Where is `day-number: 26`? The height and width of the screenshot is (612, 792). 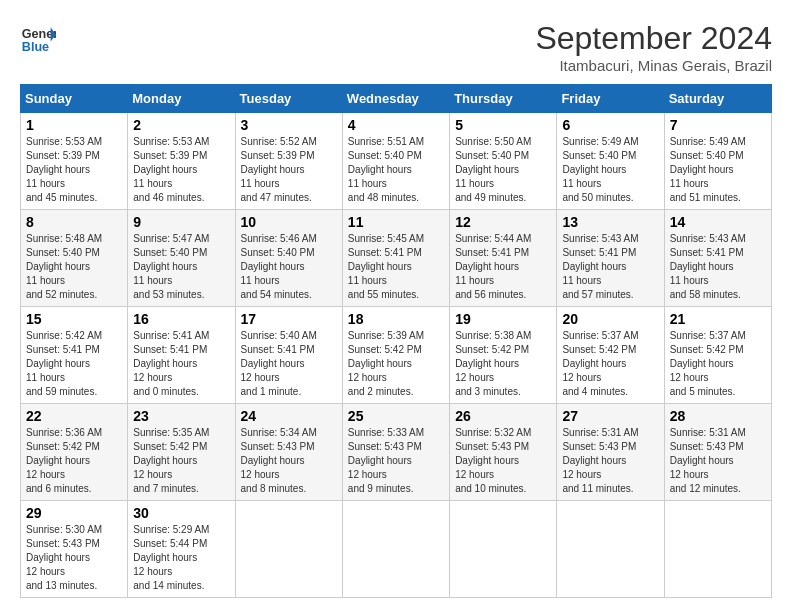
day-number: 26 is located at coordinates (503, 416).